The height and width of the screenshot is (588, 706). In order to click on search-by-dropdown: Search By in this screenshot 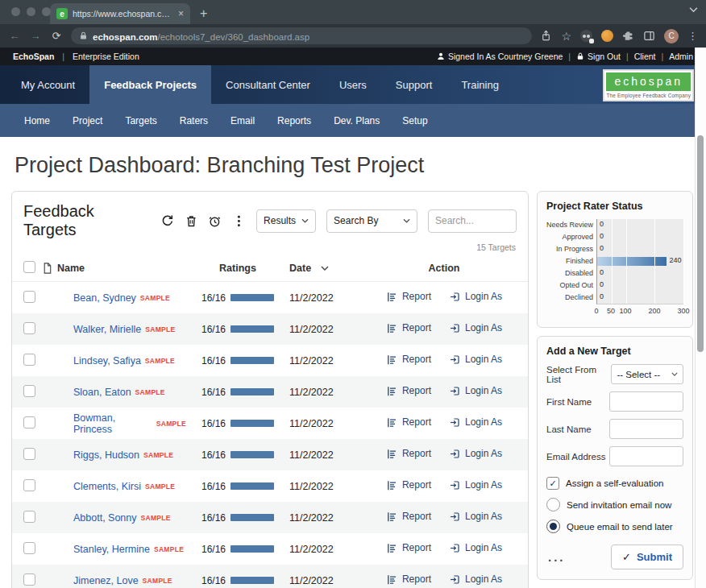, I will do `click(372, 221)`.